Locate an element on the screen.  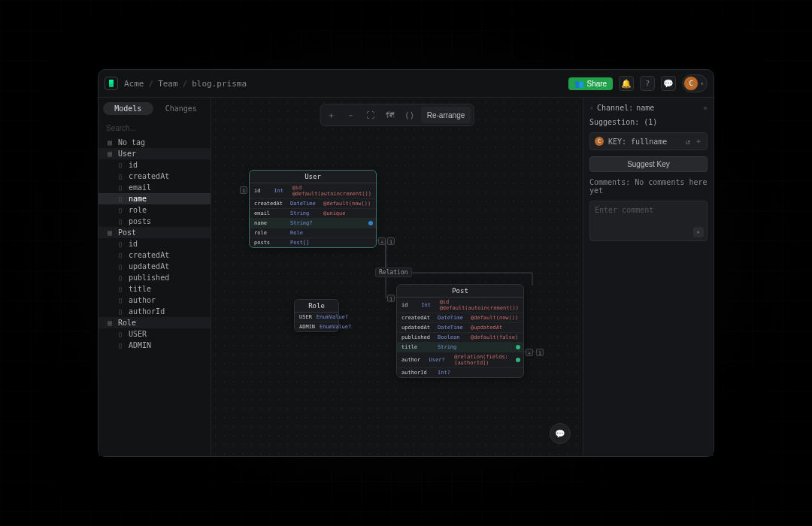
tree-field: ▯role is located at coordinates (155, 210).